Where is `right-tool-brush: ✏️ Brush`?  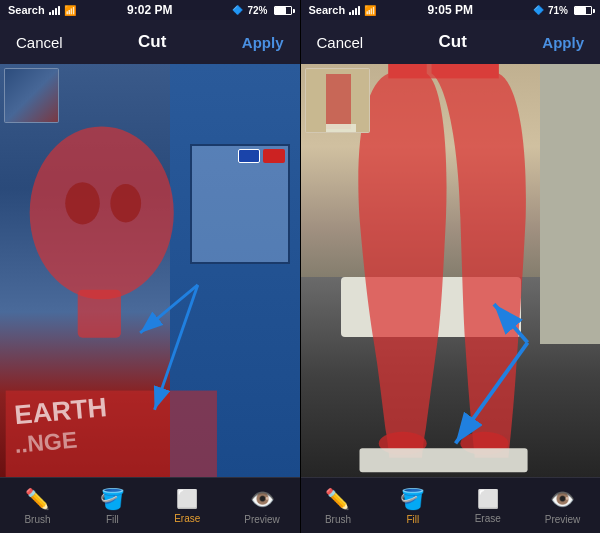 right-tool-brush: ✏️ Brush is located at coordinates (338, 506).